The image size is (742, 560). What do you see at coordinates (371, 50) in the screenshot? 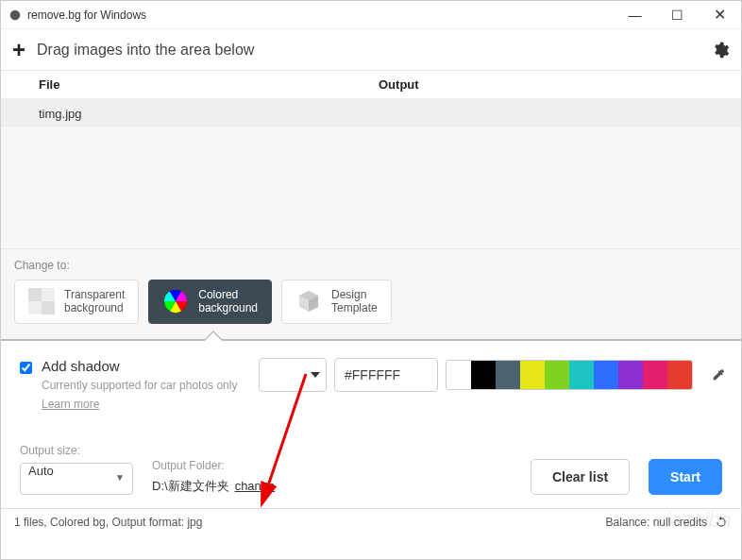
I see `toolbar: + Drag images into the area below` at bounding box center [371, 50].